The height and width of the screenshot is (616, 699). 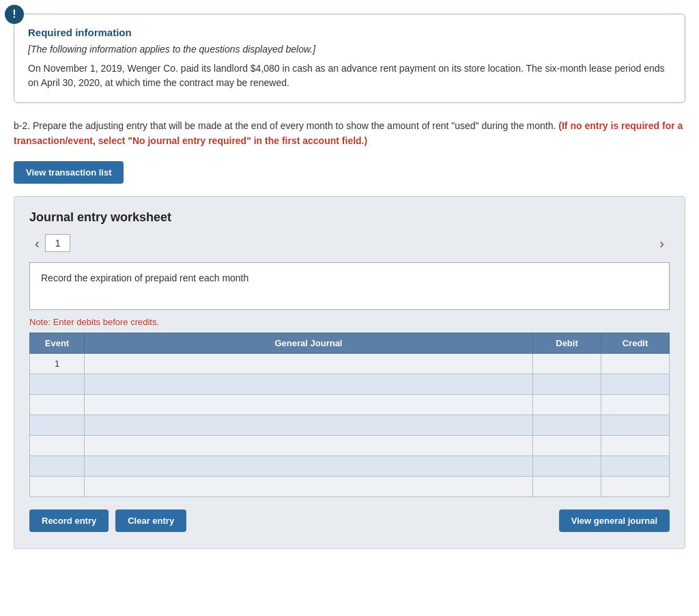 What do you see at coordinates (350, 243) in the screenshot?
I see `nav-row: ‹ 1 ›` at bounding box center [350, 243].